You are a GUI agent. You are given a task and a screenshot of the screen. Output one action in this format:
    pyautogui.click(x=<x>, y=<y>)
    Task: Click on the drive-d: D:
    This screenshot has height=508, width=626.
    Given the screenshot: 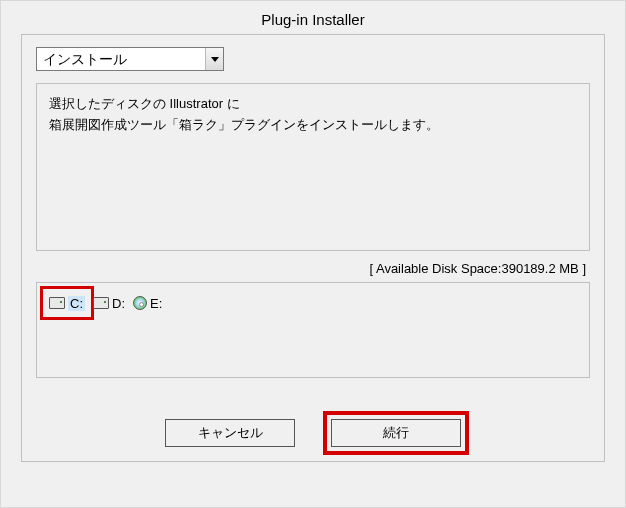 What is the action you would take?
    pyautogui.click(x=109, y=303)
    